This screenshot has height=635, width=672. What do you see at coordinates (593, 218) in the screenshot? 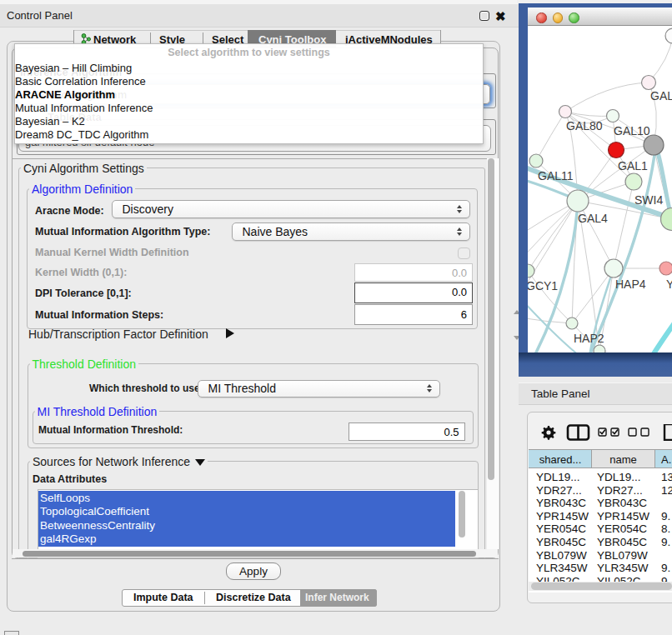
I see `svg-text: GAL4` at bounding box center [593, 218].